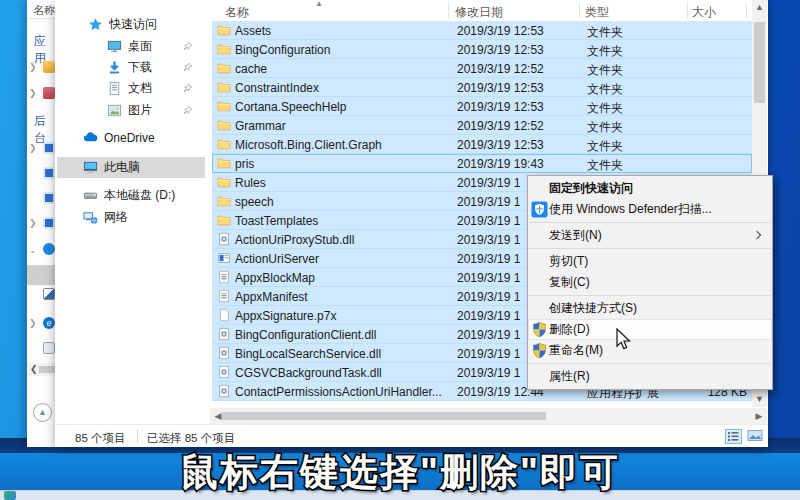 This screenshot has height=500, width=800. What do you see at coordinates (319, 4) in the screenshot?
I see `sort-ascending-icon: ▲` at bounding box center [319, 4].